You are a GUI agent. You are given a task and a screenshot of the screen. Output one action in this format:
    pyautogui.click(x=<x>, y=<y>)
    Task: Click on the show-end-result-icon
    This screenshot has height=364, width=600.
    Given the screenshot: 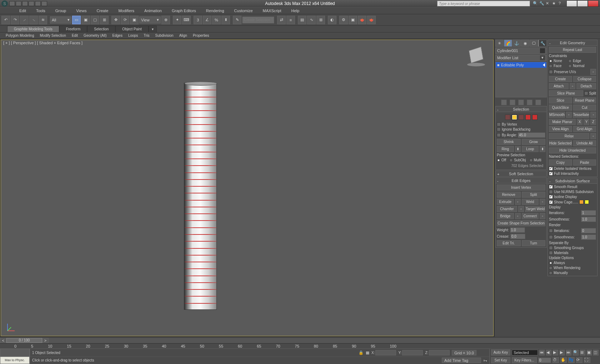 What is the action you would take?
    pyautogui.click(x=512, y=102)
    